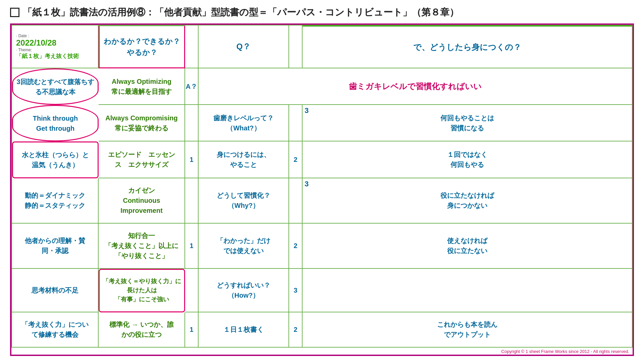  I want to click on r7c1-text: 「考え抜く力」につい て修練する機会, so click(55, 329).